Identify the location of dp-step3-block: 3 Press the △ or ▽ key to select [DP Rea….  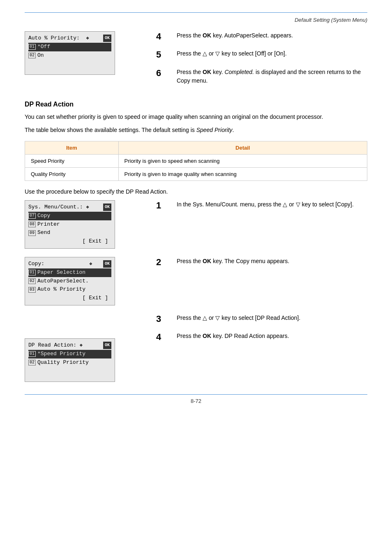
(262, 319).